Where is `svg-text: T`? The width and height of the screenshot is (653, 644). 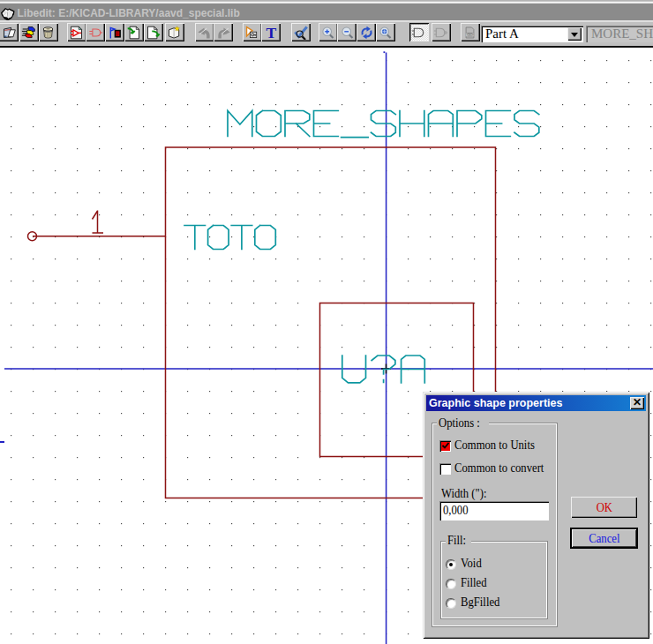
svg-text: T is located at coordinates (271, 33).